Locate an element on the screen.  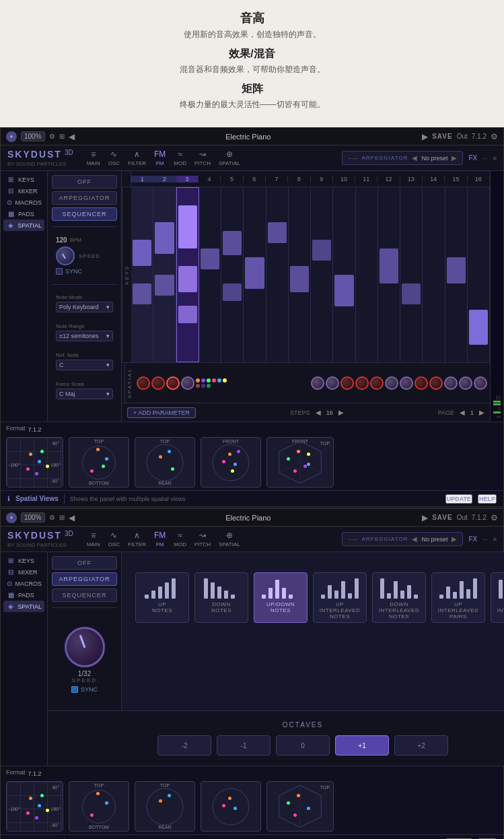
col-10: 10 is located at coordinates (345, 179).